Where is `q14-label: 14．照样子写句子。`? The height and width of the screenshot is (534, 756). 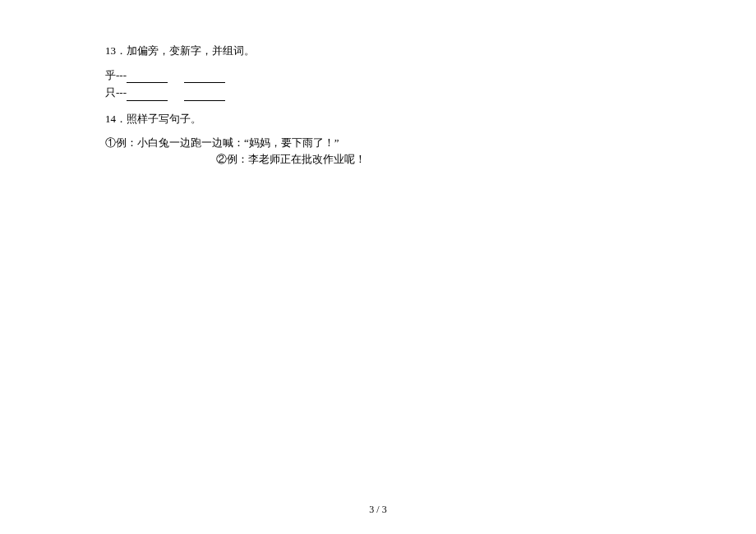 q14-label: 14．照样子写句子。 is located at coordinates (153, 118).